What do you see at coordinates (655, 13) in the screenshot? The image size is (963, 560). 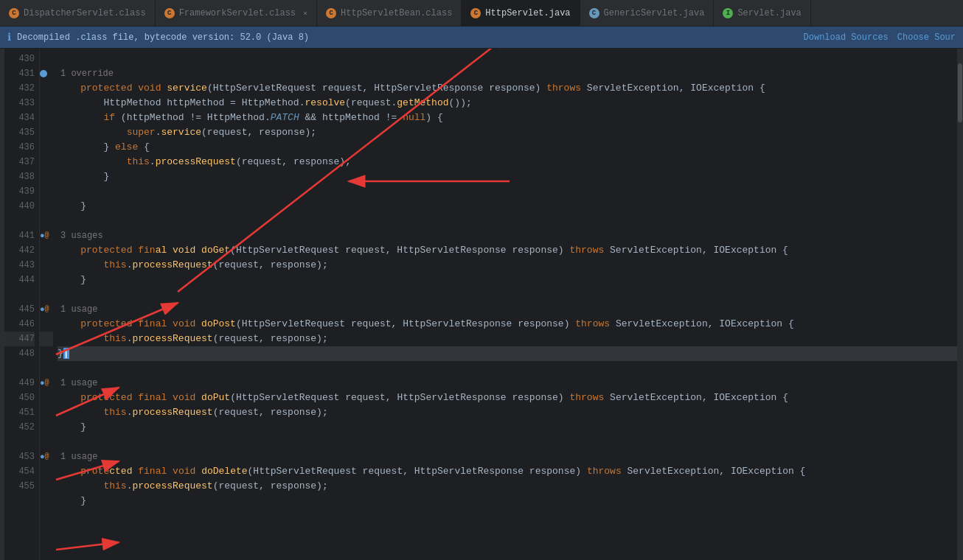 I see `tab-label-genericservlet: GenericServlet.java` at bounding box center [655, 13].